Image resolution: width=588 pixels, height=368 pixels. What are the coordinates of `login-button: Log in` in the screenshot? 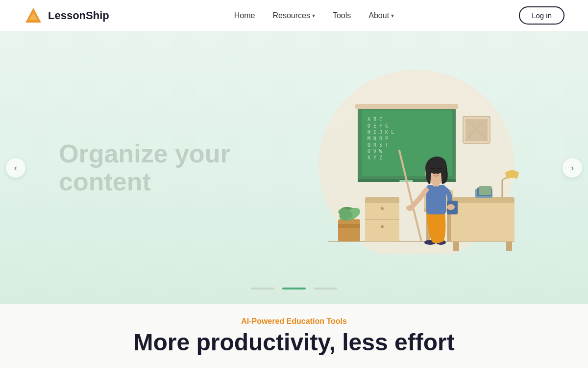 It's located at (542, 16).